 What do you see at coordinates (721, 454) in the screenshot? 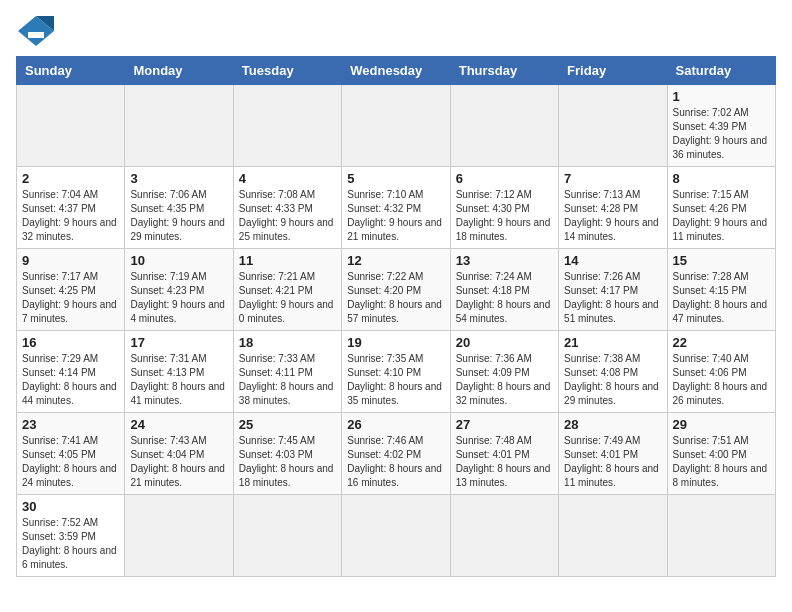
I see `calendar-cell: 29Sunrise: 7:51 AM Sunset: 4:00 PM Dayli…` at bounding box center [721, 454].